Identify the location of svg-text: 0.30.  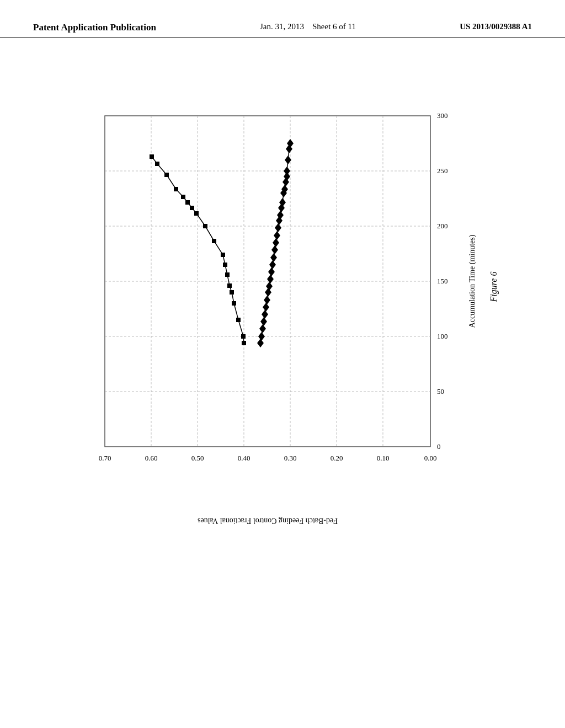
(290, 458).